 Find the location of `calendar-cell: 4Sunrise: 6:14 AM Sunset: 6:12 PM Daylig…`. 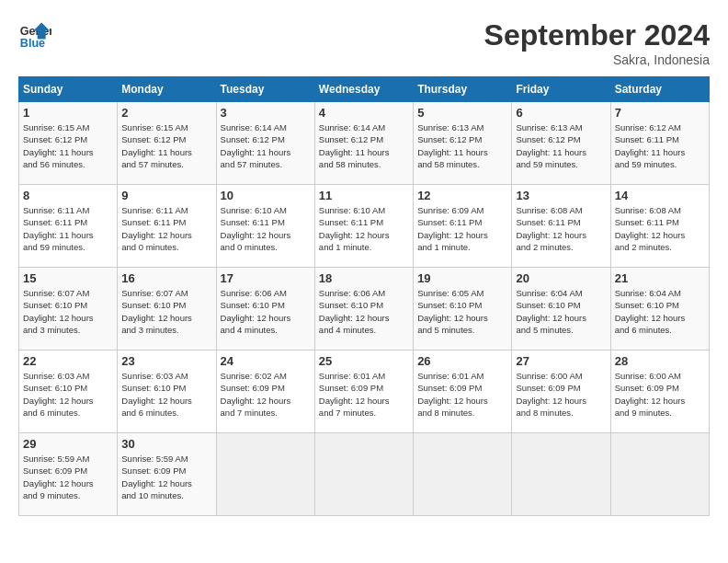

calendar-cell: 4Sunrise: 6:14 AM Sunset: 6:12 PM Daylig… is located at coordinates (364, 144).